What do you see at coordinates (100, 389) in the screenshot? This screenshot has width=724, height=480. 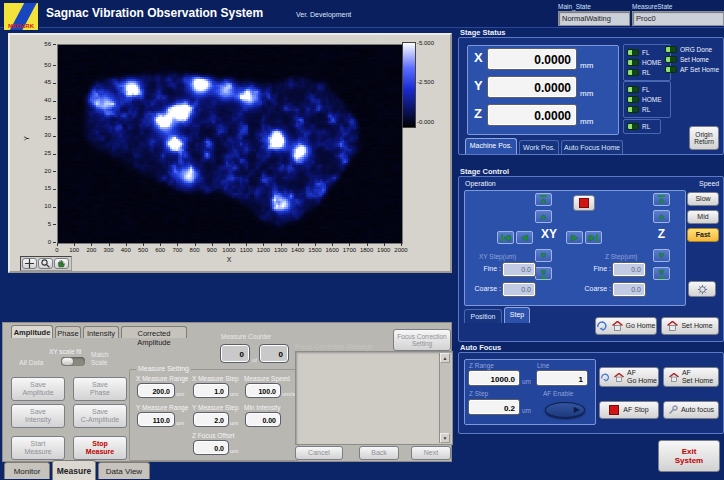 I see `save-phase-button: SavePhase` at bounding box center [100, 389].